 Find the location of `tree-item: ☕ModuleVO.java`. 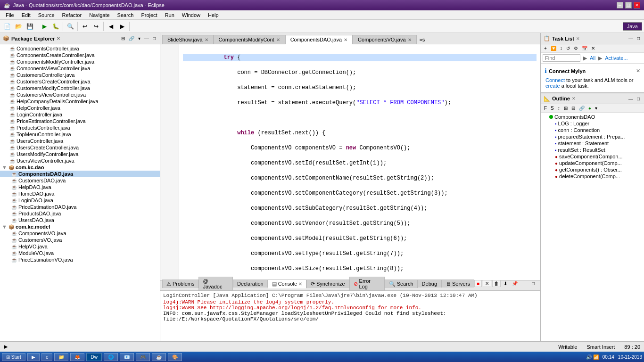

tree-item: ☕ModuleVO.java is located at coordinates (80, 253).